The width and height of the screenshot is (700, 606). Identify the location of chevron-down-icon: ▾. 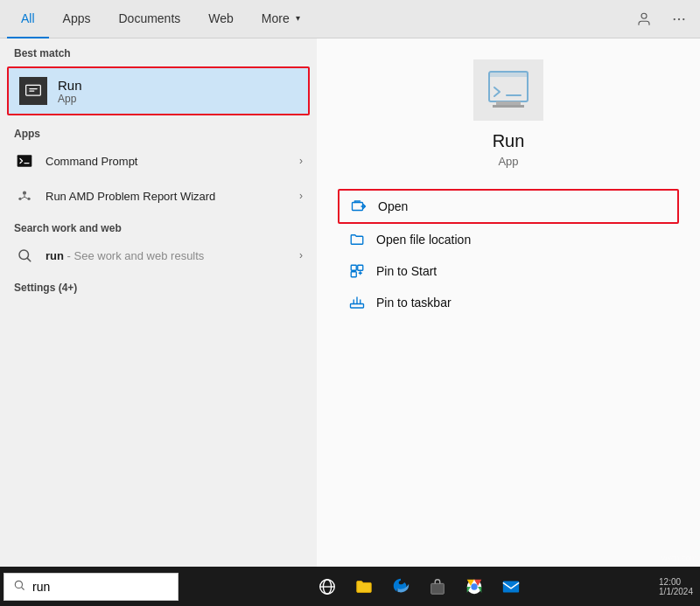
(298, 17).